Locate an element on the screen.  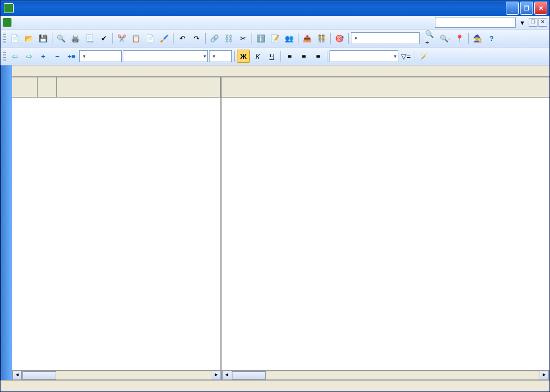
maximize-button: ❐ is located at coordinates (527, 8).